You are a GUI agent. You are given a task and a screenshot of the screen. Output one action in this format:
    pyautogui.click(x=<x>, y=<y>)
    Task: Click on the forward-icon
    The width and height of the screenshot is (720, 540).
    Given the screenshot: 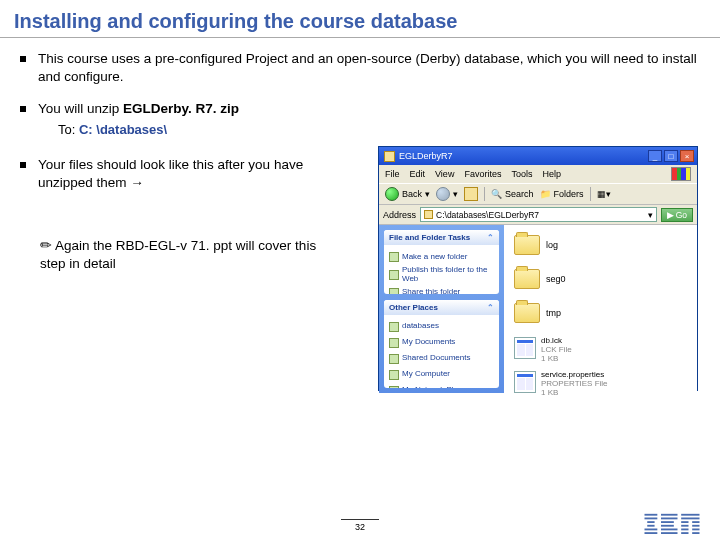 What is the action you would take?
    pyautogui.click(x=443, y=194)
    